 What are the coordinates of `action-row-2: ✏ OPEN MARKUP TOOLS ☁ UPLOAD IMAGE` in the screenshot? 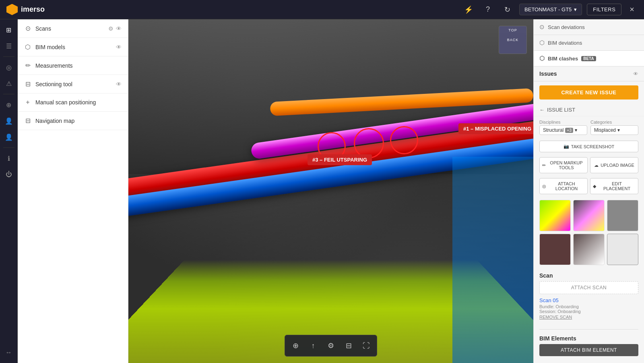 It's located at (589, 165).